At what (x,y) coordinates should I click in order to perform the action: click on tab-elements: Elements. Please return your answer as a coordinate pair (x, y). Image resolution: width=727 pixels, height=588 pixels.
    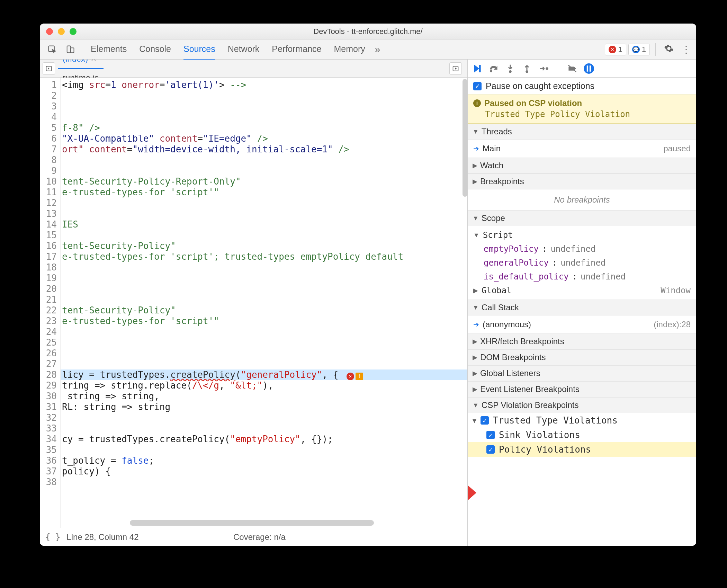
    Looking at the image, I should click on (109, 50).